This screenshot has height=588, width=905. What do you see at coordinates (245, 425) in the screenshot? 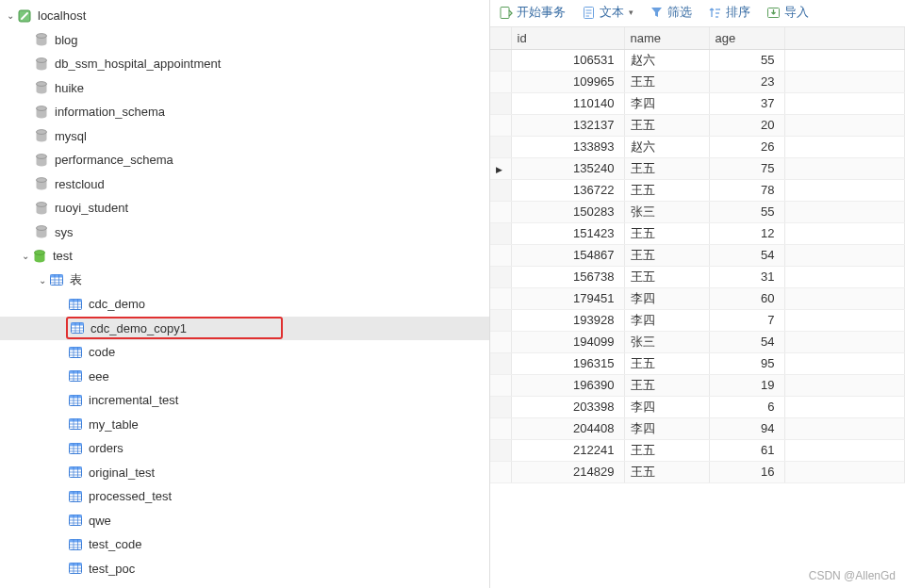
I see `tree-table: my_table` at bounding box center [245, 425].